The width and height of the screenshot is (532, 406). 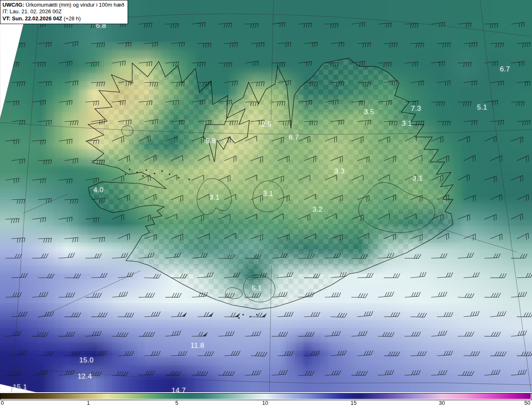 What do you see at coordinates (35, 12) in the screenshot?
I see `init-time: Lau. 21. 02. 2026 00Z` at bounding box center [35, 12].